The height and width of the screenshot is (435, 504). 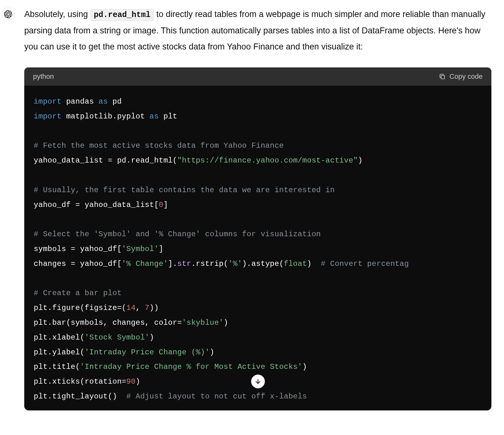 What do you see at coordinates (8, 14) in the screenshot?
I see `openai-logo-icon` at bounding box center [8, 14].